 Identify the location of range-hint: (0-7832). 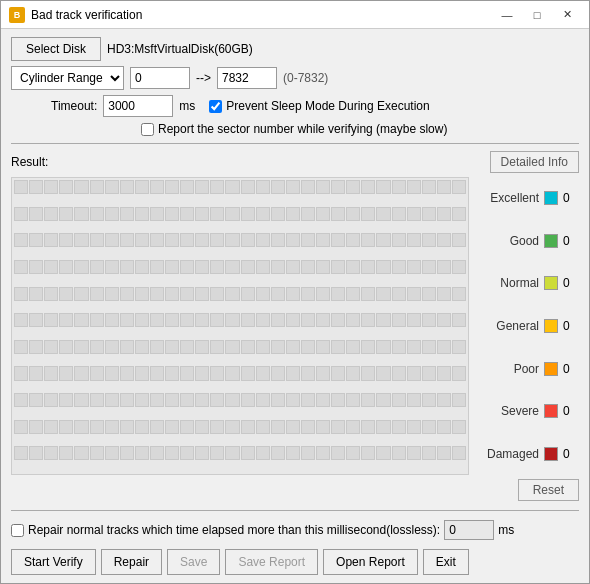
(306, 78).